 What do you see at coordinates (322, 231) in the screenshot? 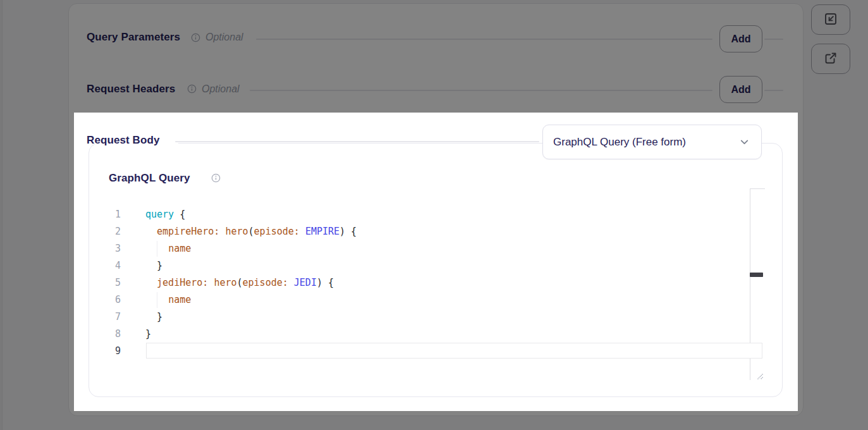
I see `code-token-enum: EMPIRE` at bounding box center [322, 231].